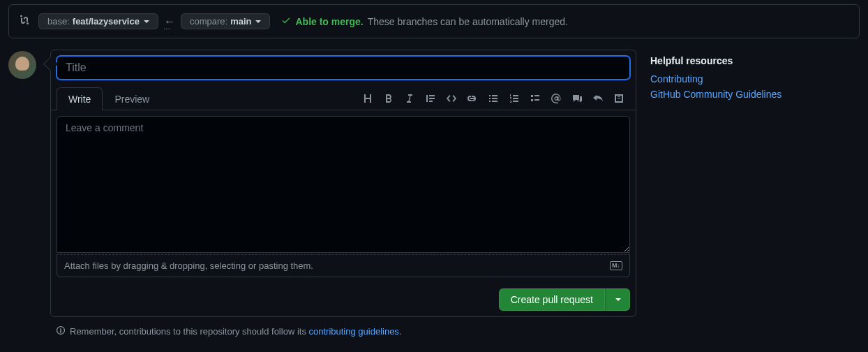  I want to click on contributing-guidelines-link: contributing guidelines, so click(354, 331).